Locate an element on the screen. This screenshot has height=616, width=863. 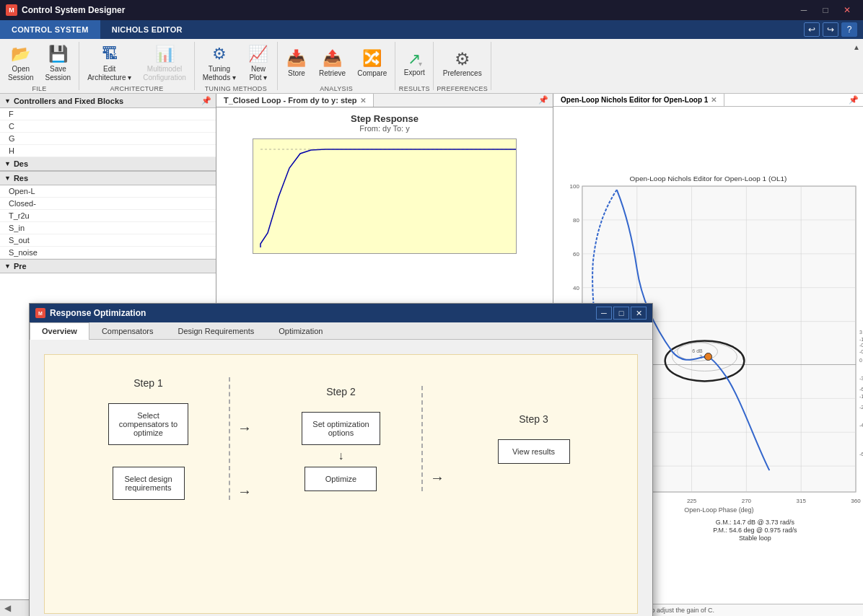
open-session-label: Open Session is located at coordinates (21, 74).